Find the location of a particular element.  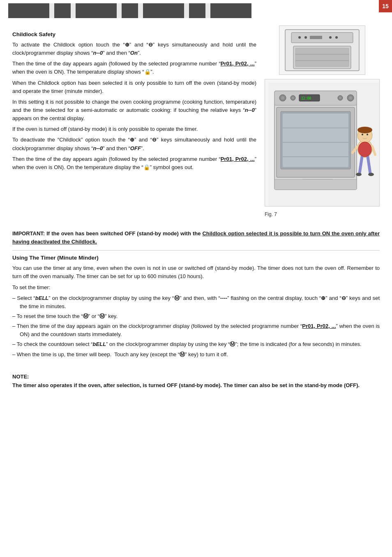

timer-bullet-5: When the time is up, the timer will beep… is located at coordinates (196, 355).